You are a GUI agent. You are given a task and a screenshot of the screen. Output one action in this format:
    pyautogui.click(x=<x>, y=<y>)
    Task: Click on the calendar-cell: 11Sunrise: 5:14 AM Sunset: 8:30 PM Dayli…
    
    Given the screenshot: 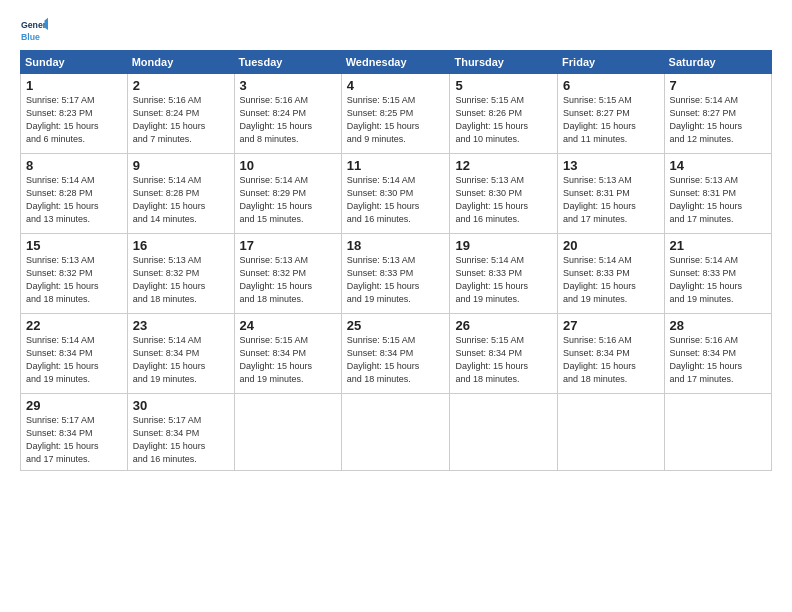 What is the action you would take?
    pyautogui.click(x=396, y=194)
    